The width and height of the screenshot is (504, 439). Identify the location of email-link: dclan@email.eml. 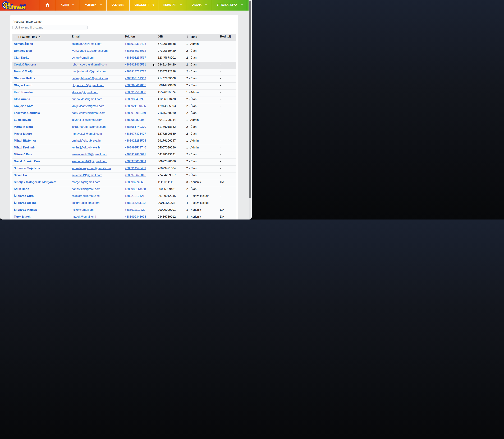
(83, 58).